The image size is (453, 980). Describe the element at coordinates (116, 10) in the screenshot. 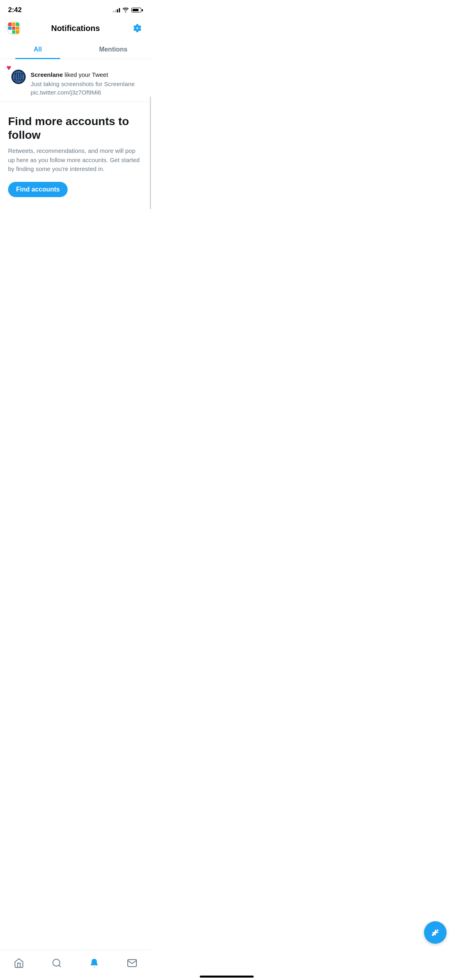

I see `signal-icon` at that location.